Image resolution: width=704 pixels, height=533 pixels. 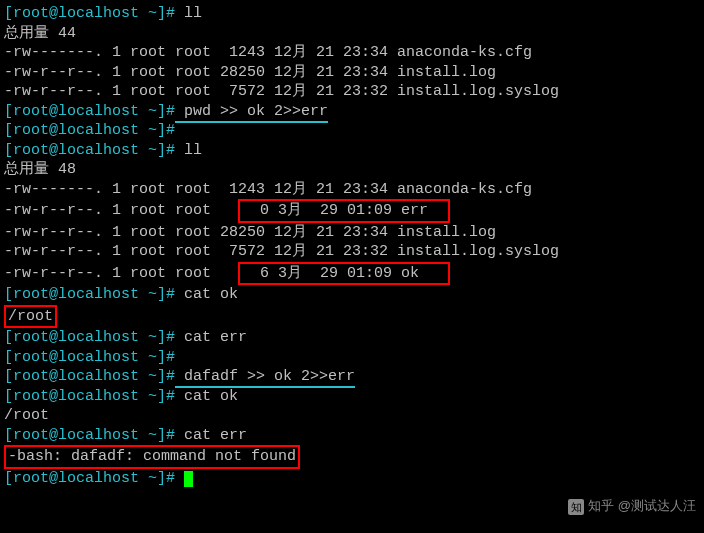 What do you see at coordinates (344, 274) in the screenshot?
I see `highlighted-output: 6 3月 29 01:09 ok` at bounding box center [344, 274].